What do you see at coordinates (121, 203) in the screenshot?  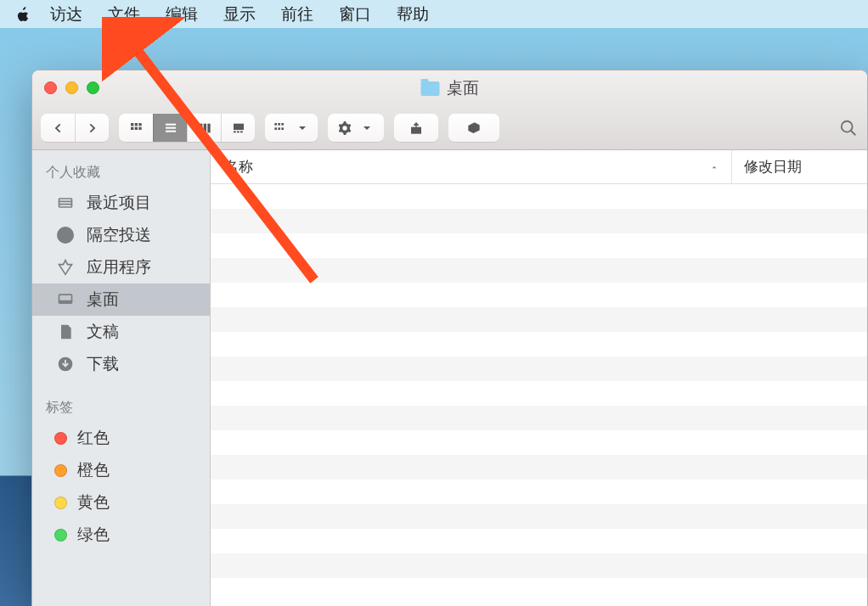 I see `sidebar-item-recents: 最近项目` at bounding box center [121, 203].